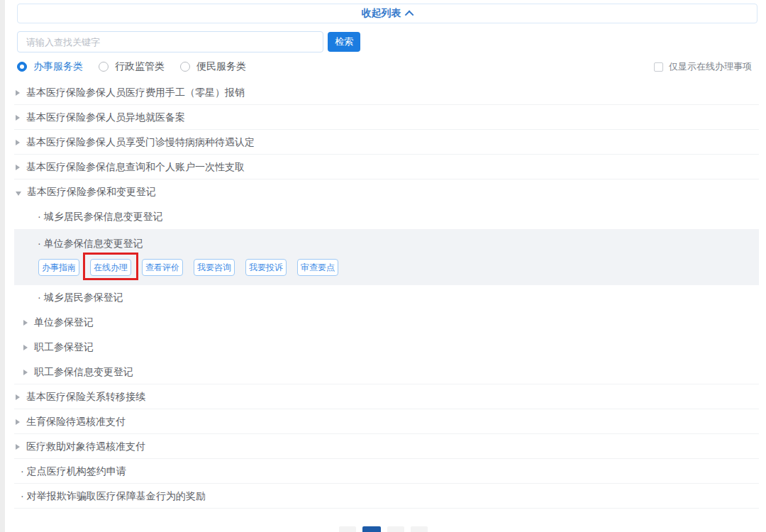 The width and height of the screenshot is (766, 532). What do you see at coordinates (140, 142) in the screenshot?
I see `tree-row-label: 基本医疗保险参保人员享受门诊慢特病病种待遇认定` at bounding box center [140, 142].